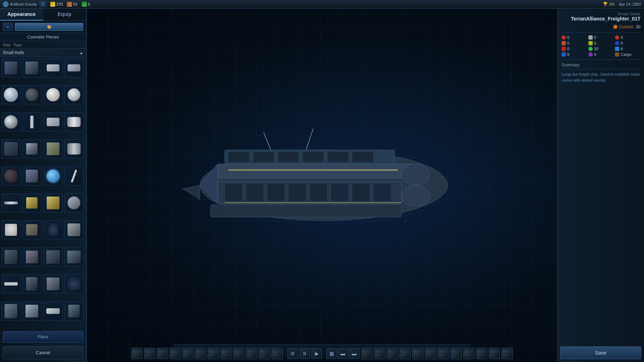 Image resolution: width=644 pixels, height=362 pixels. I want to click on stat-val-2: 0, so click(622, 37).